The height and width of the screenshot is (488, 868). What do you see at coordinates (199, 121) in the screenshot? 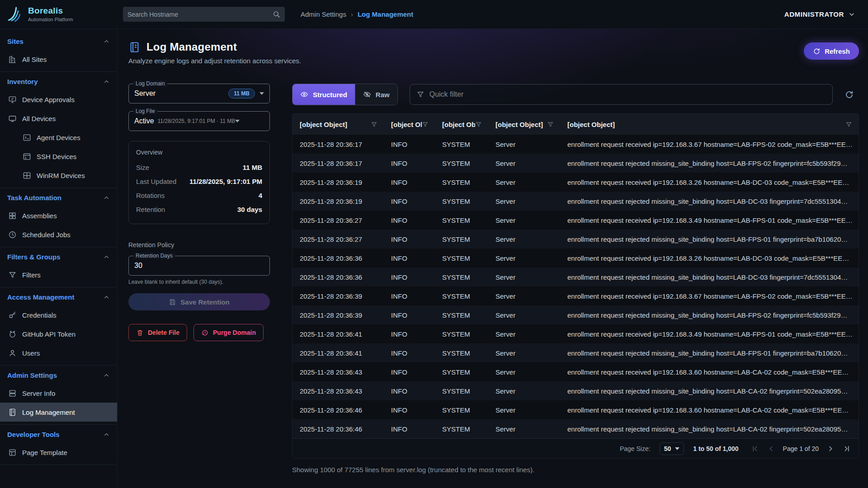
I see `log-file-select: Log File Active 11/28/2025, 9:17:01 PM ·…` at bounding box center [199, 121].